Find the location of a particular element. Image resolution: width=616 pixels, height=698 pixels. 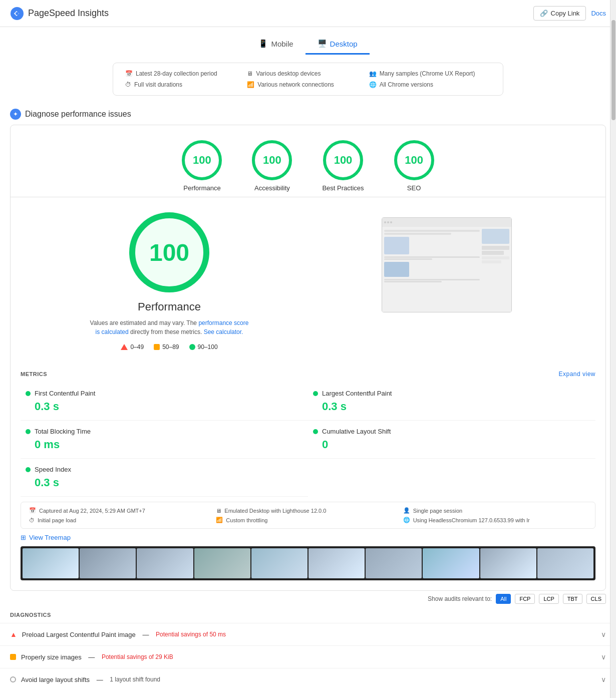

tabs-bar: 📱 Mobile 🖥️ Desktop is located at coordinates (308, 41).